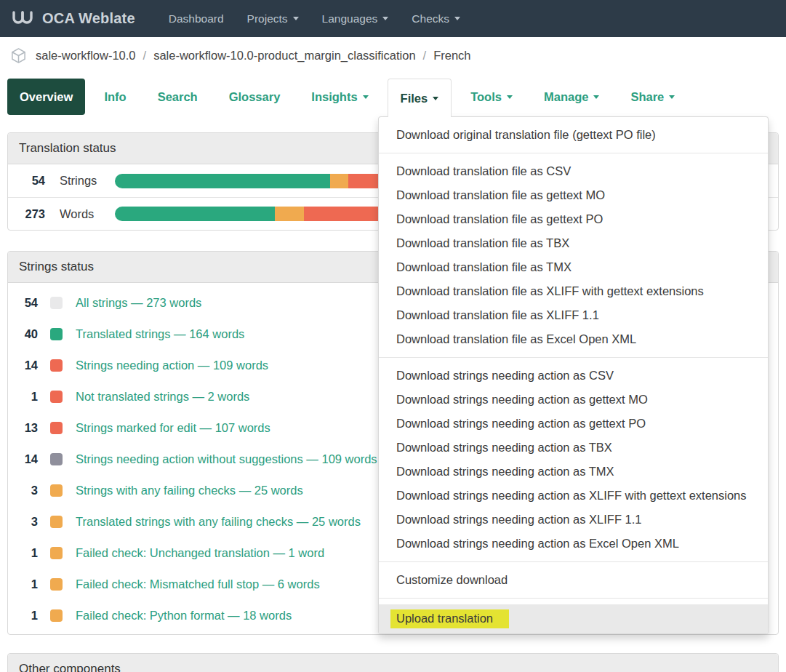 The image size is (786, 672). What do you see at coordinates (573, 471) in the screenshot?
I see `menu-item-download-strings-needing-action-as-tmx: Download strings needing action as TMX` at bounding box center [573, 471].